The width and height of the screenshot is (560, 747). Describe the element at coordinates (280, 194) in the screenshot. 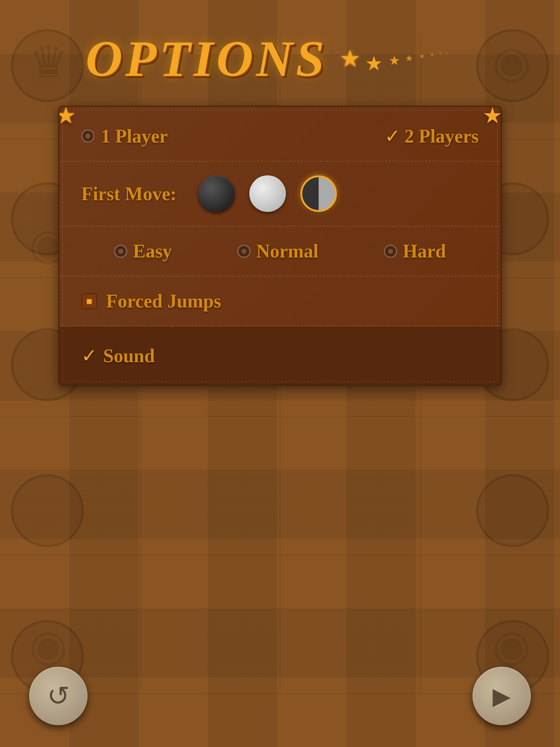

I see `first-move-row: First Move:` at that location.